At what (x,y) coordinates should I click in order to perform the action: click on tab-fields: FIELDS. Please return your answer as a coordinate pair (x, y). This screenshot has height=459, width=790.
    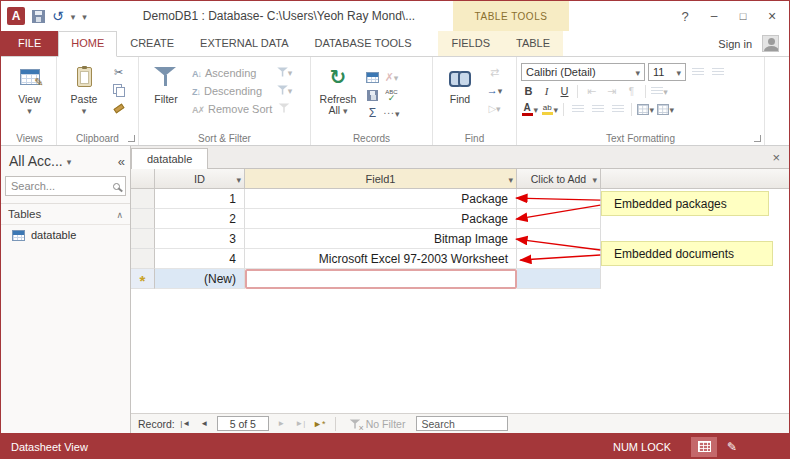
    Looking at the image, I should click on (470, 44).